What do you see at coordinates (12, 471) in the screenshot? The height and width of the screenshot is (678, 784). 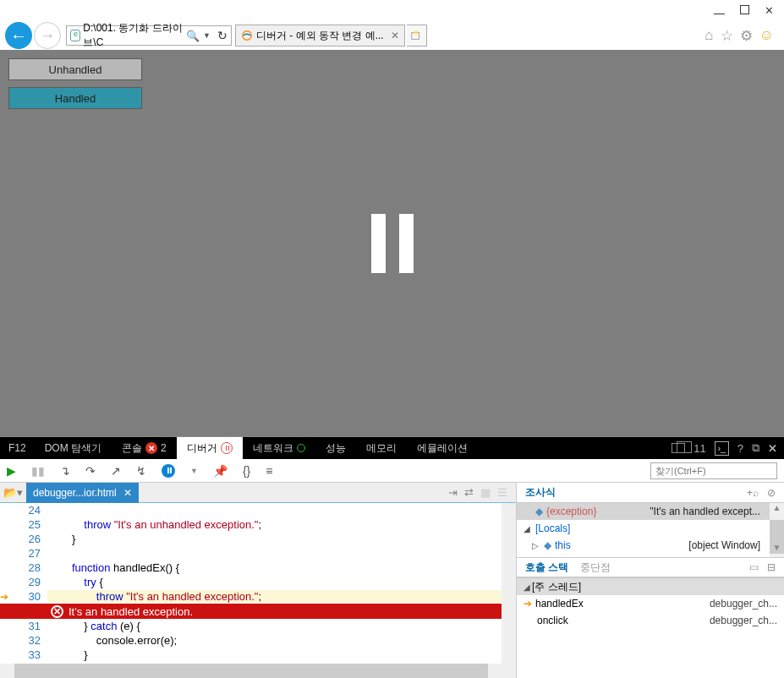 I see `continue-button: ▶` at bounding box center [12, 471].